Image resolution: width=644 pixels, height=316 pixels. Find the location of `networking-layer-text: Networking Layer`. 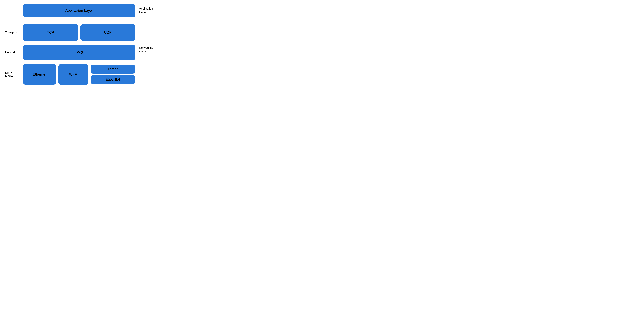

networking-layer-text: Networking Layer is located at coordinates (148, 50).